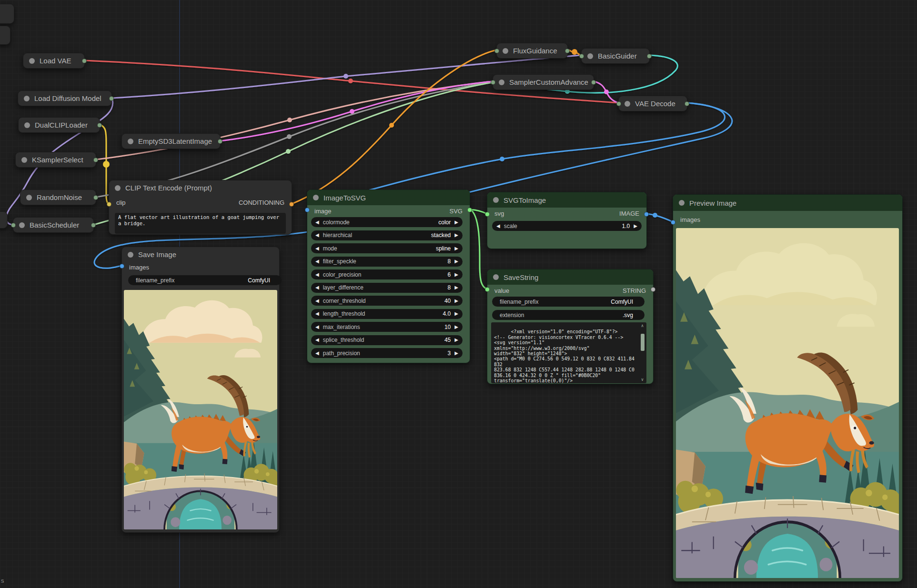 The image size is (917, 588). Describe the element at coordinates (653, 104) in the screenshot. I see `node-vae-decode: VAE Decode` at that location.